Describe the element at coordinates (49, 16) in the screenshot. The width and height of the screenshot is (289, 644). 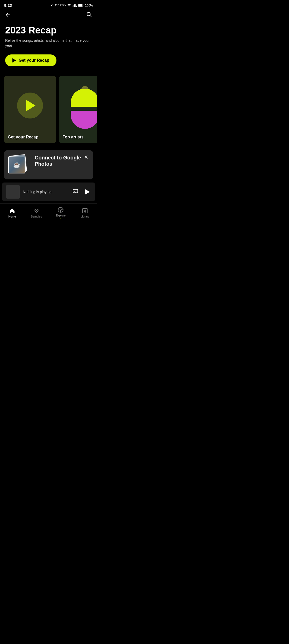
I see `top-nav` at that location.